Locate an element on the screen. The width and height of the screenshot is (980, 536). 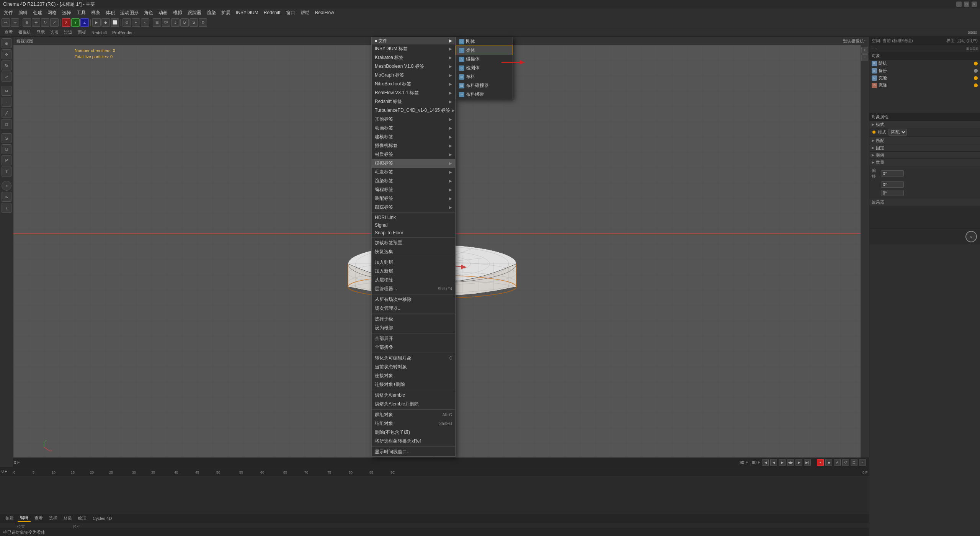
menu-scene-manager: 场次管理器... is located at coordinates (413, 309).